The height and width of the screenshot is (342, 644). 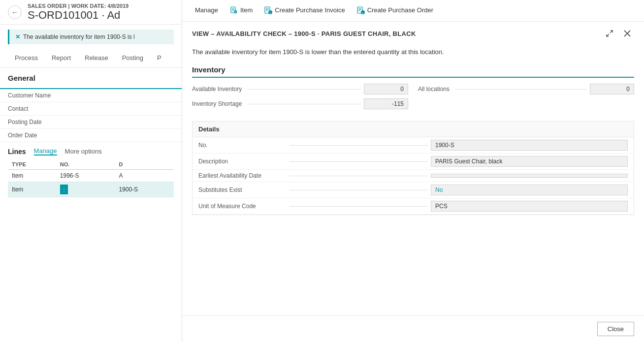 I want to click on col-d: D, so click(x=144, y=164).